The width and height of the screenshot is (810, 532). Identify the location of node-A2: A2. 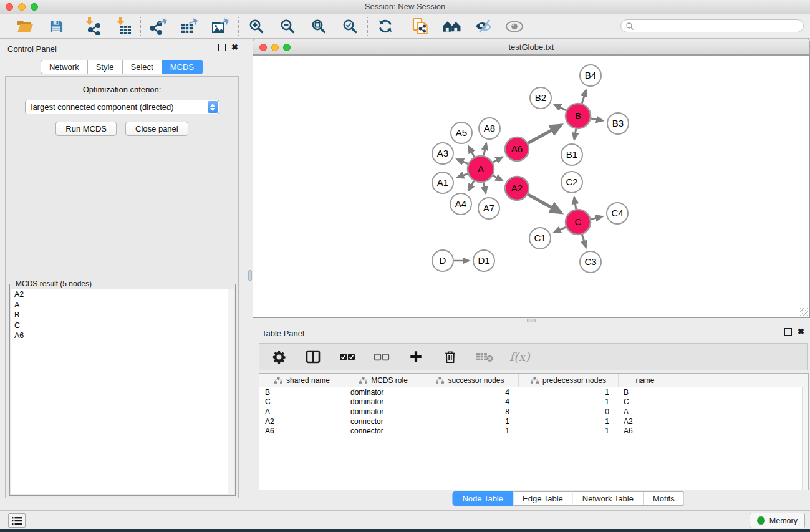
(517, 188).